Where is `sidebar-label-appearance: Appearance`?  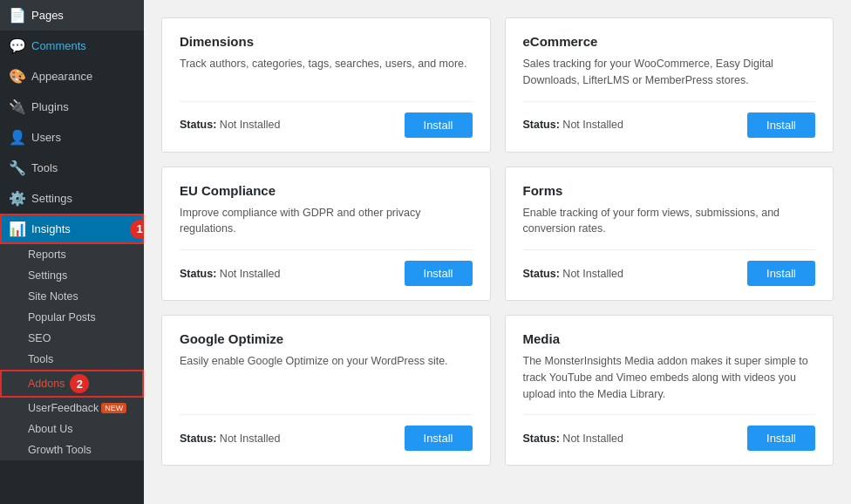
sidebar-label-appearance: Appearance is located at coordinates (62, 77).